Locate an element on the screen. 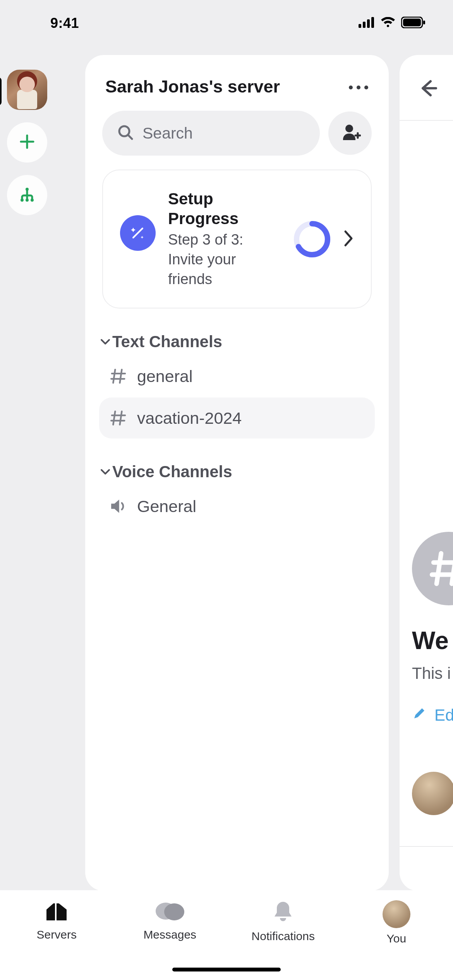  wand-icon is located at coordinates (138, 233).